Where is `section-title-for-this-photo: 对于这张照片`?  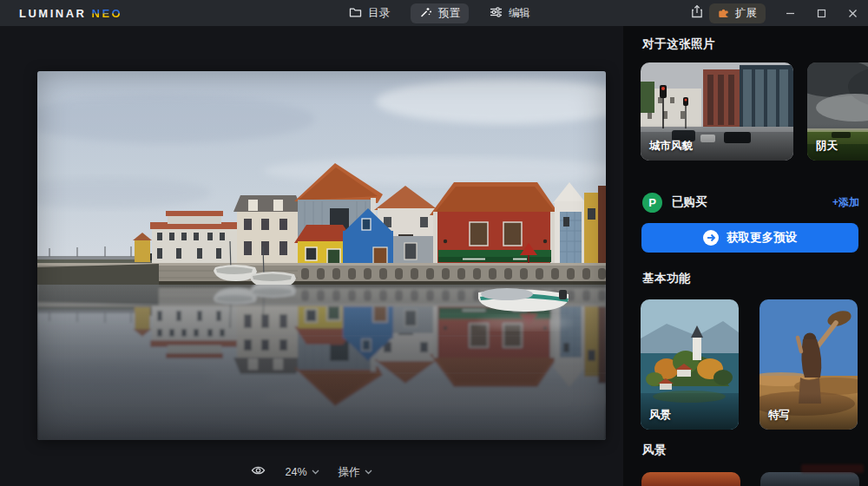 section-title-for-this-photo: 对于这张照片 is located at coordinates (679, 44).